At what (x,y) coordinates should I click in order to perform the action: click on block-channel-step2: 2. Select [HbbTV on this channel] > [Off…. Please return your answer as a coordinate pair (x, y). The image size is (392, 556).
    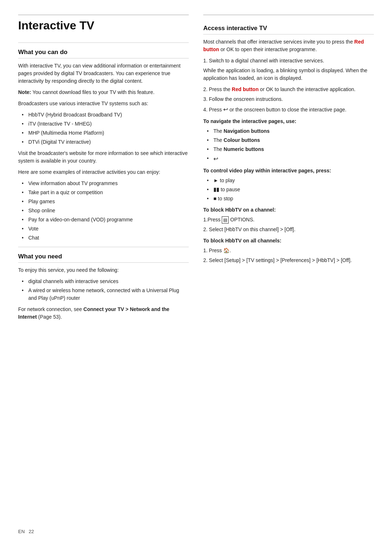
    Looking at the image, I should click on (289, 229).